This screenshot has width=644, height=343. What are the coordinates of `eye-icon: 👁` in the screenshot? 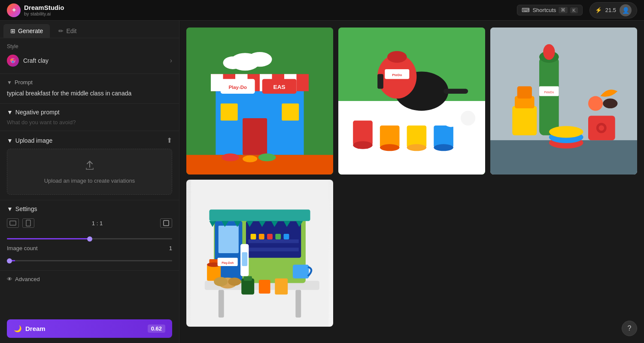 It's located at (9, 279).